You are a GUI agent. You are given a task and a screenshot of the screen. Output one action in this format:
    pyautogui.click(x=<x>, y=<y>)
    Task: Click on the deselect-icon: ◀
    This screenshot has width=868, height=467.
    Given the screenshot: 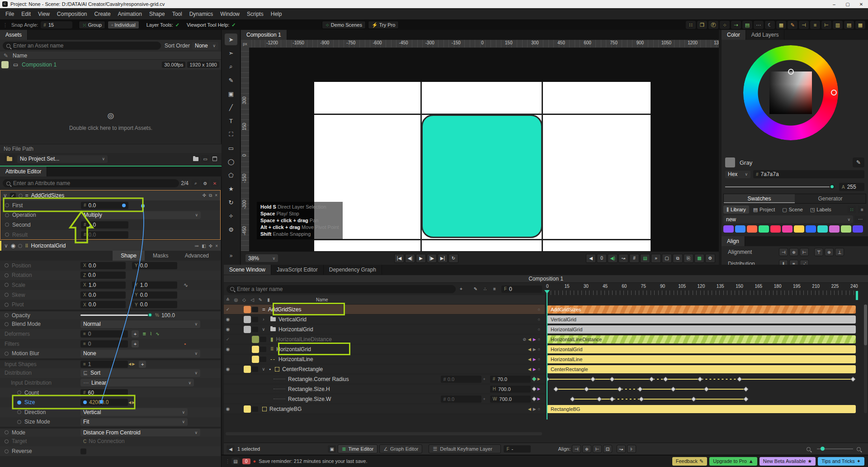 What is the action you would take?
    pyautogui.click(x=231, y=449)
    